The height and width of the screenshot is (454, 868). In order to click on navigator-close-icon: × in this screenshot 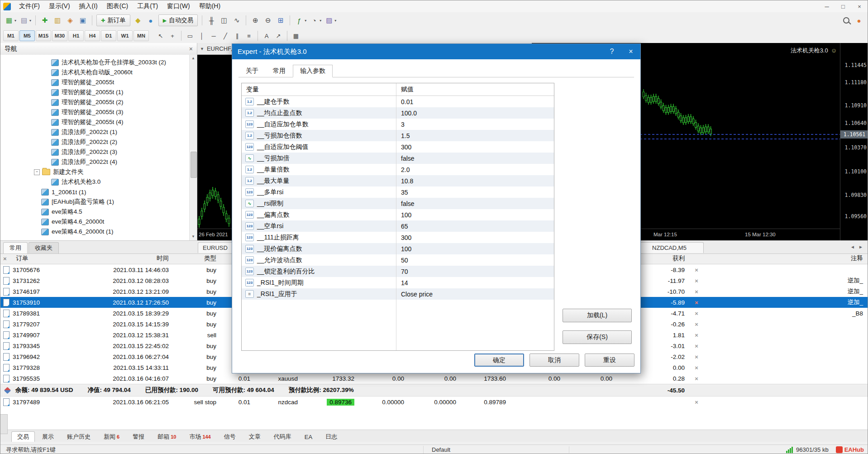, I will do `click(191, 49)`.